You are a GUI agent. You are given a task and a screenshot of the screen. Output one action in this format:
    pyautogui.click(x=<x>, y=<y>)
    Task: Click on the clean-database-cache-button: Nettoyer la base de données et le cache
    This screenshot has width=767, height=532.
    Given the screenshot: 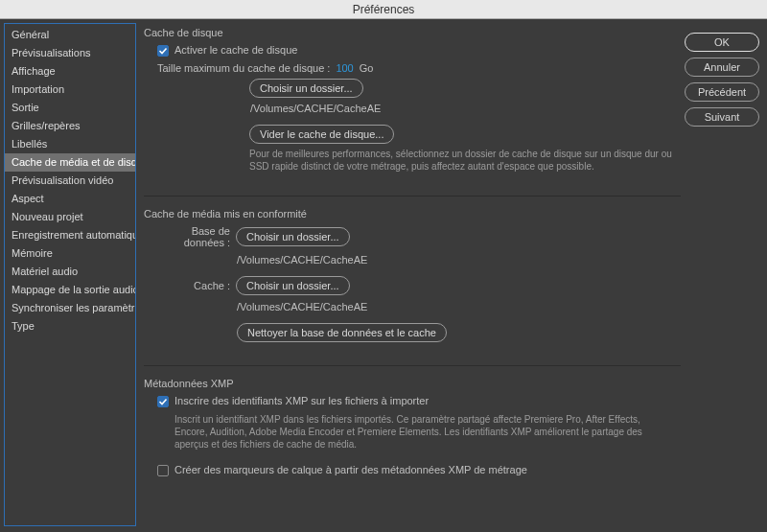 What is the action you would take?
    pyautogui.click(x=341, y=333)
    